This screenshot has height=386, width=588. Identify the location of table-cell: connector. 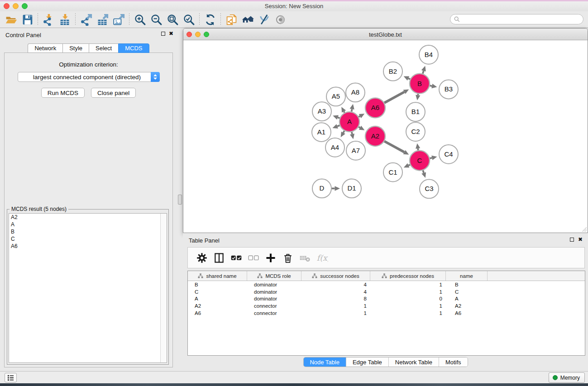
(274, 306).